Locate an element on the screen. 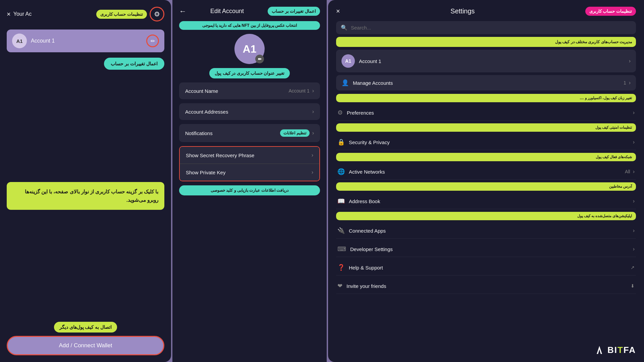  account-name-row: Account Name Account 1 › is located at coordinates (250, 91).